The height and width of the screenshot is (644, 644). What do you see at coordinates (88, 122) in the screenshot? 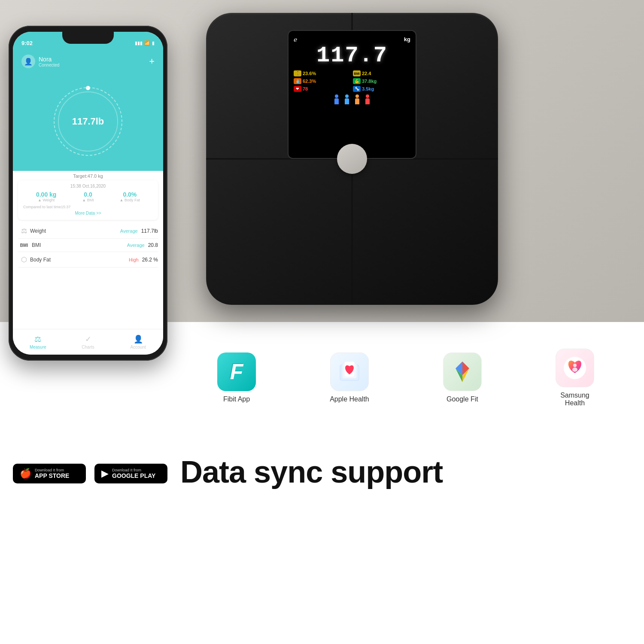
I see `gauge-area: 117.7lb` at bounding box center [88, 122].